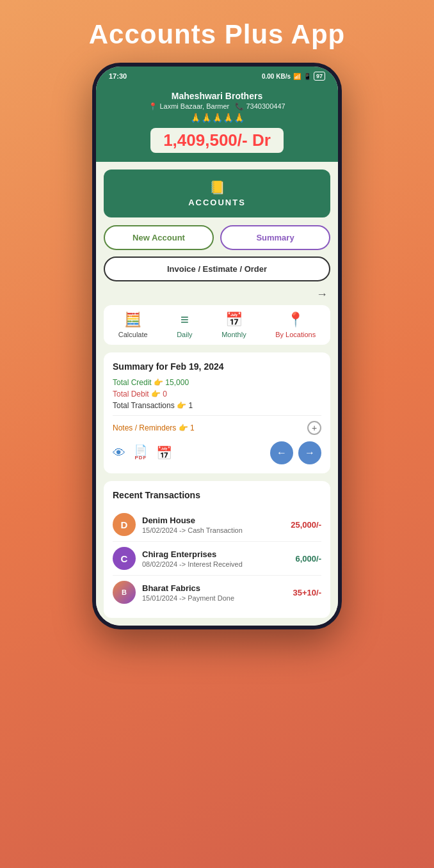 The width and height of the screenshot is (434, 868). What do you see at coordinates (164, 453) in the screenshot?
I see `calendar-button: 📅` at bounding box center [164, 453].